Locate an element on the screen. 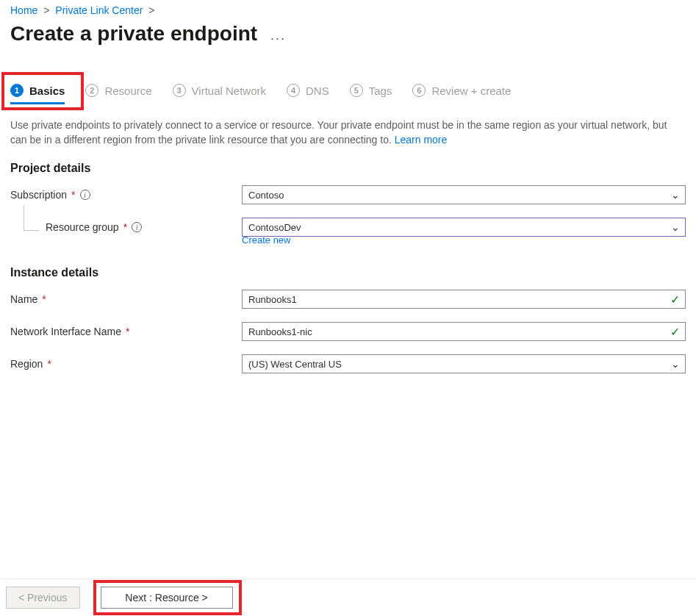 The height and width of the screenshot is (616, 696). tab-virtual-network: 3 Virtual Network is located at coordinates (219, 93).